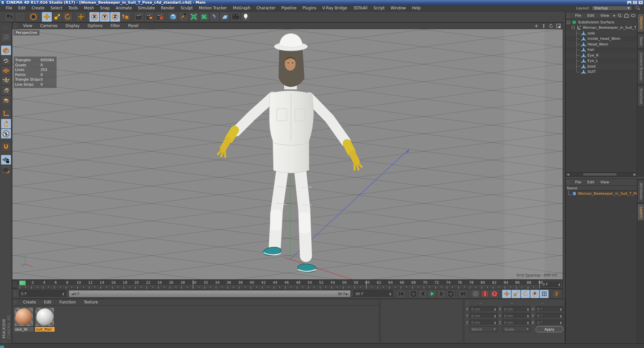 Image resolution: width=644 pixels, height=348 pixels. What do you see at coordinates (15, 26) in the screenshot?
I see `viewport-grip` at bounding box center [15, 26].